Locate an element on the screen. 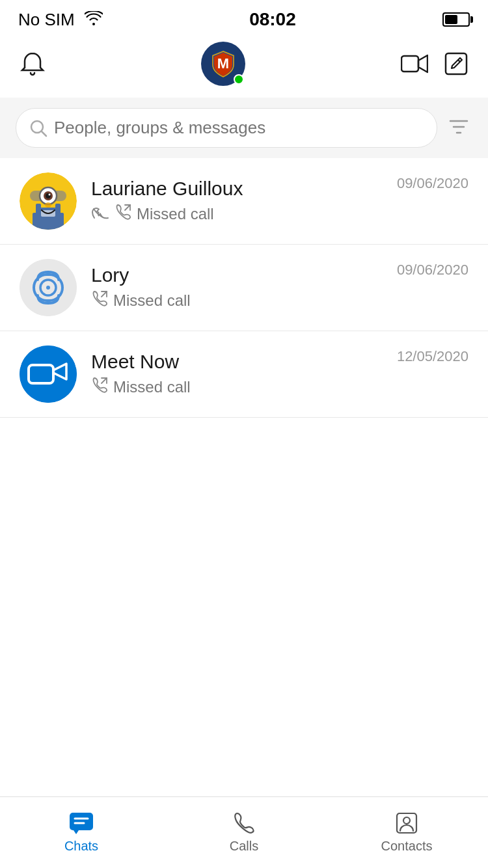  status-bar: No SIM 08:02 is located at coordinates (244, 18).